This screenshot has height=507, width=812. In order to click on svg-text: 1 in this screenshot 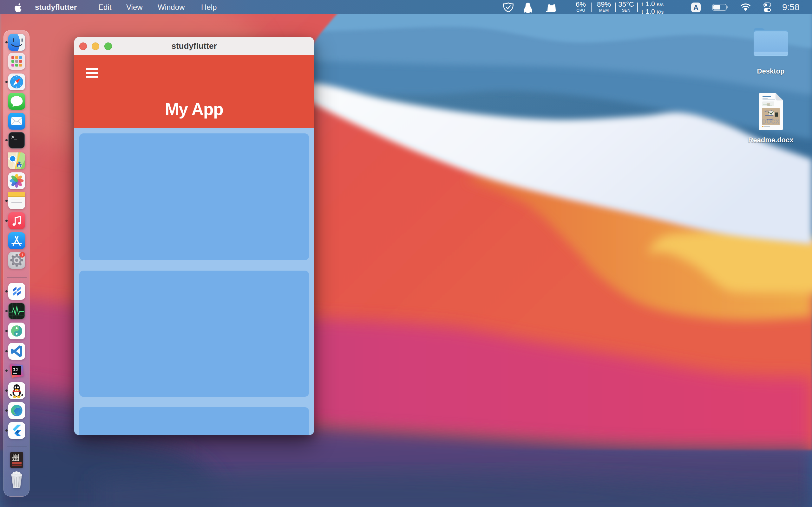, I will do `click(22, 255)`.